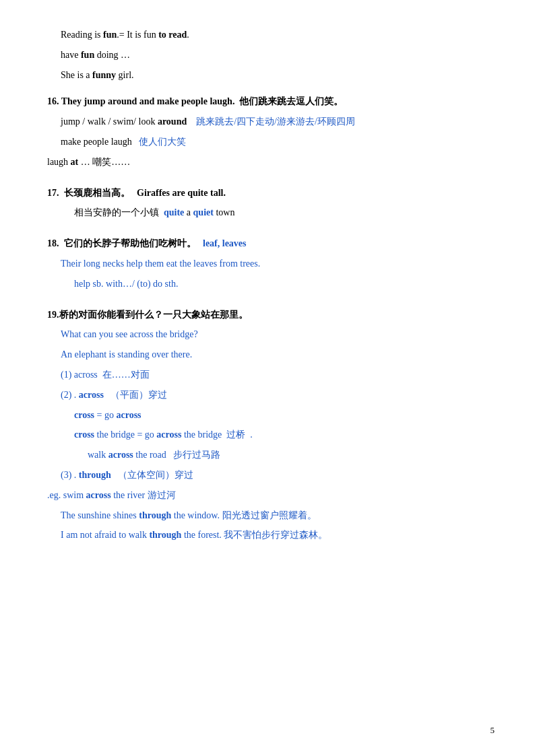 The height and width of the screenshot is (756, 535). Describe the element at coordinates (271, 264) in the screenshot. I see `section-18: 18. 它们的长脖子帮助他们吃树叶。 leaf, leaves Their lo…` at that location.